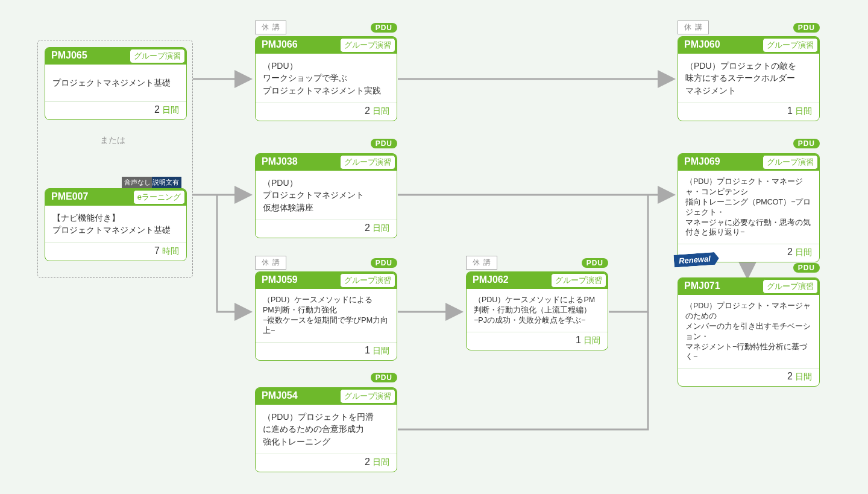 The image size is (868, 494). What do you see at coordinates (537, 311) in the screenshot?
I see `course-title: （PDU）ケースメソッドによるPM 判断・行動力強化（上流工程編） −PJの成功…` at bounding box center [537, 311].